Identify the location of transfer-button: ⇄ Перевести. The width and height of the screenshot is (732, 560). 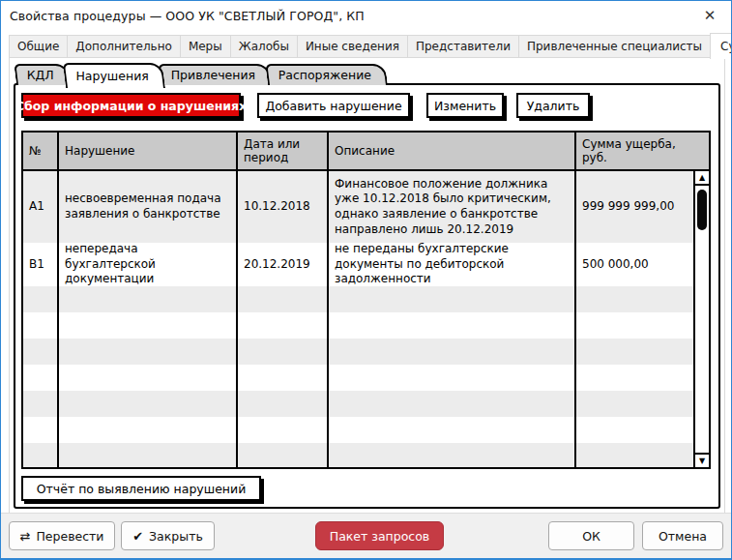
(62, 536).